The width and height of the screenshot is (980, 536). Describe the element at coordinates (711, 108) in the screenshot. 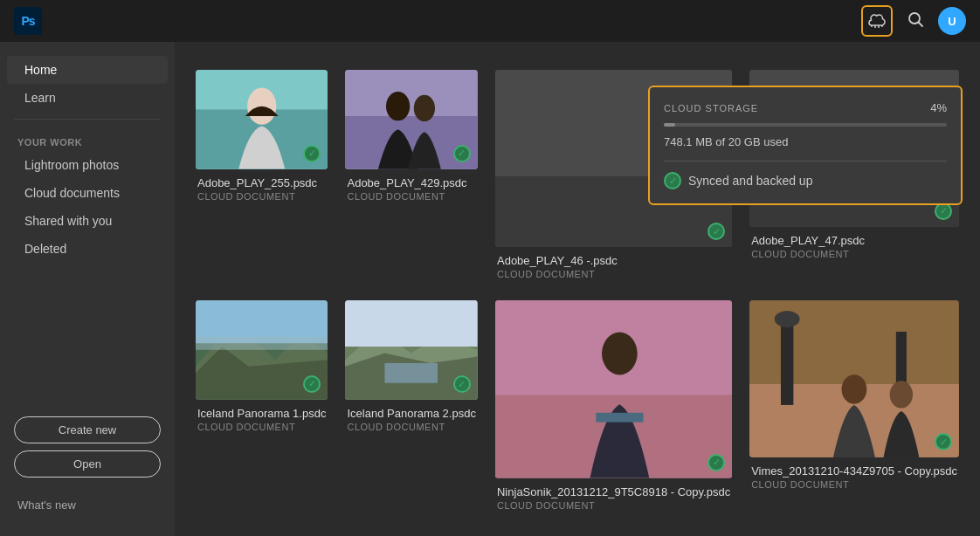

I see `cloud-popup-title: CLOUD STORAGE` at that location.